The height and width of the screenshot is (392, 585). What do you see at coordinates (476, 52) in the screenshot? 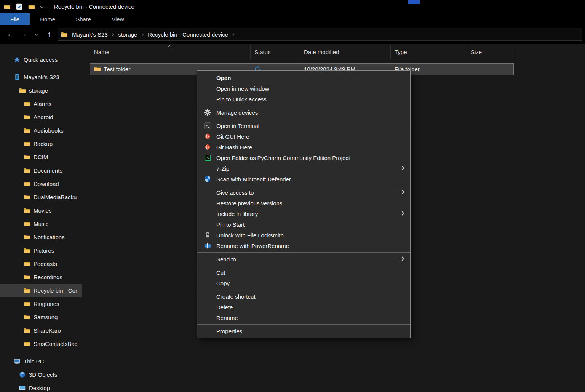
I see `column-header-label: Size` at bounding box center [476, 52].